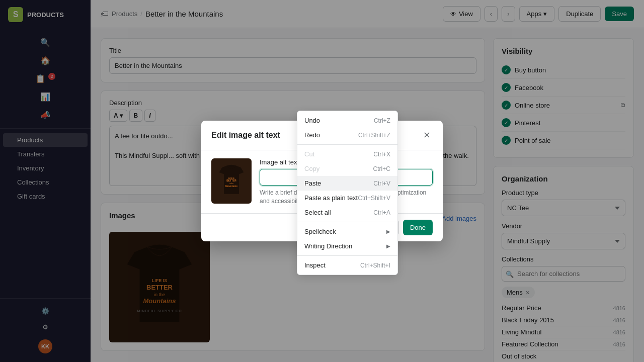  What do you see at coordinates (375, 265) in the screenshot?
I see `context-item-inspect-shortcut: Ctrl+Shift+I` at bounding box center [375, 265].